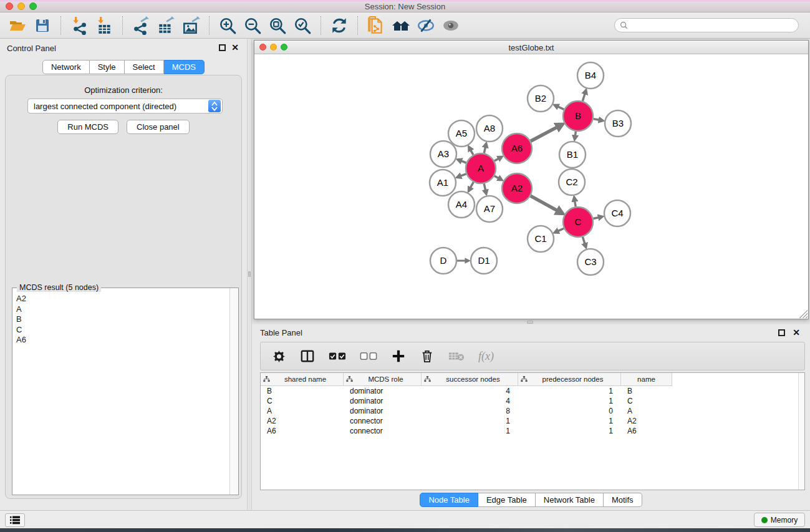 This screenshot has height=532, width=810. I want to click on table-settings-button, so click(279, 356).